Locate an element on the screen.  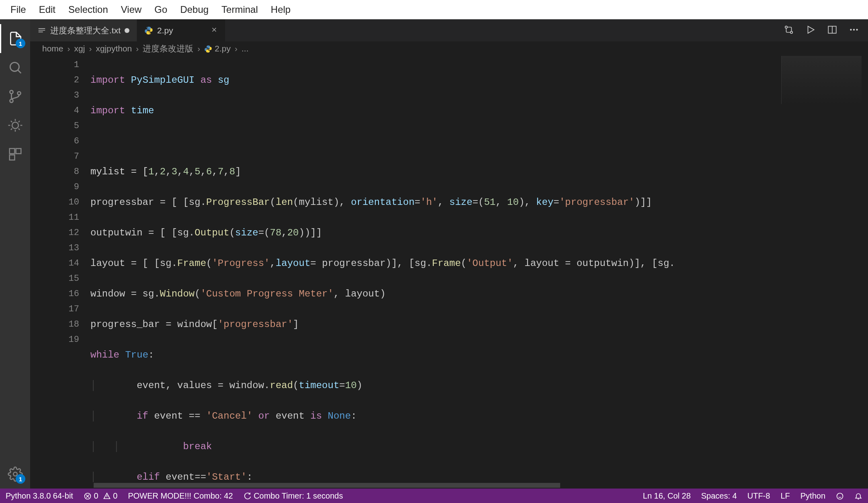
activity-source-control is located at coordinates (15, 96).